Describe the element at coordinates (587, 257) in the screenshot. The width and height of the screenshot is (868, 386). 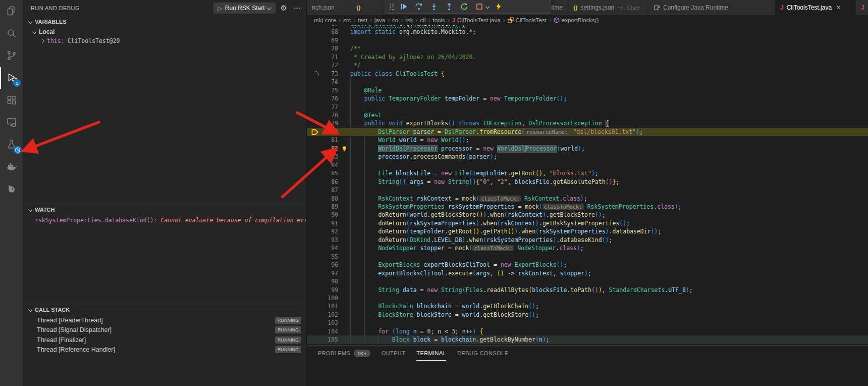
I see `code-line-95: 95` at that location.